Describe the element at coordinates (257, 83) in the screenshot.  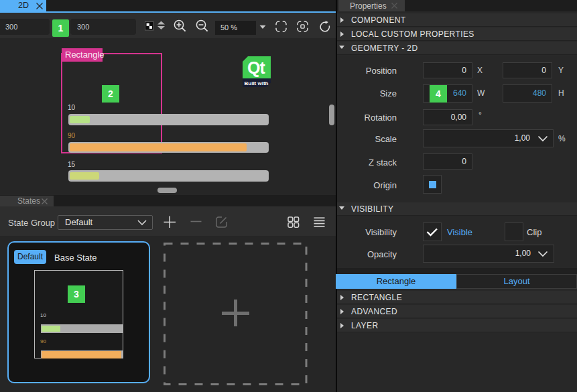
I see `svg-text: Built with` at that location.